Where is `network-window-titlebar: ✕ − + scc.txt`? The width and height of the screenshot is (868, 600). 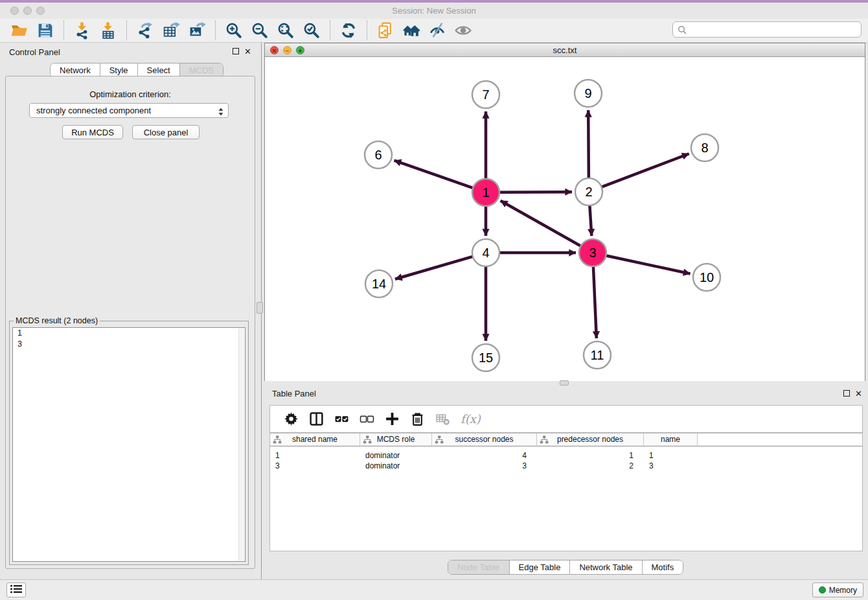 network-window-titlebar: ✕ − + scc.txt is located at coordinates (565, 51).